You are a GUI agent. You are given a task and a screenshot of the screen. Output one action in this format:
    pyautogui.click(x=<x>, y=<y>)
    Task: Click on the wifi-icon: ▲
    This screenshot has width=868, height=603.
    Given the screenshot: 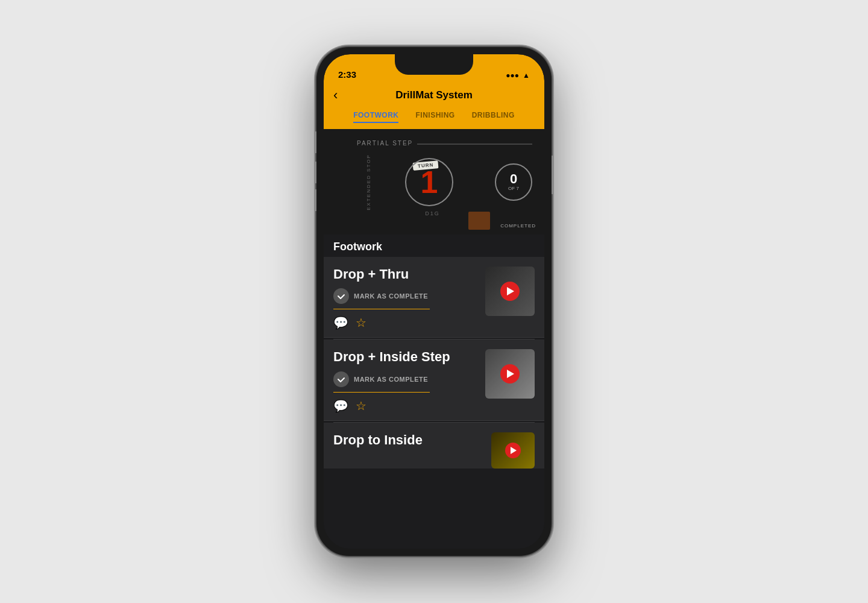 What is the action you would take?
    pyautogui.click(x=526, y=75)
    